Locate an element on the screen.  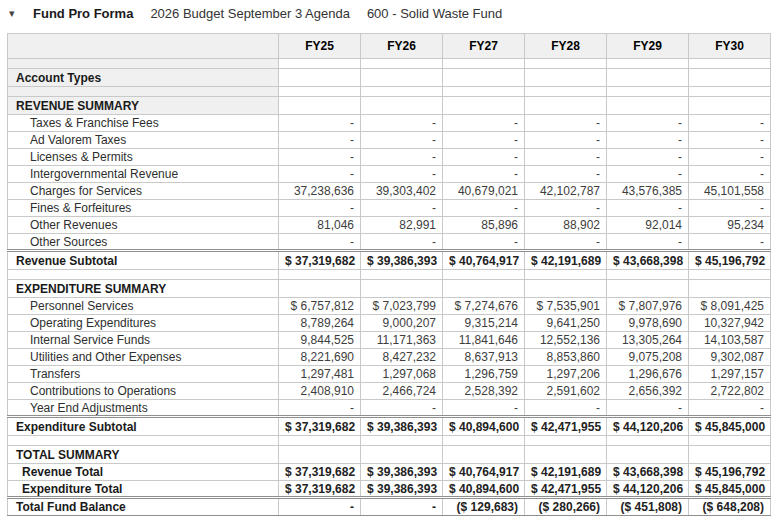
row-label: Intergovernmental Revenue is located at coordinates (144, 174).